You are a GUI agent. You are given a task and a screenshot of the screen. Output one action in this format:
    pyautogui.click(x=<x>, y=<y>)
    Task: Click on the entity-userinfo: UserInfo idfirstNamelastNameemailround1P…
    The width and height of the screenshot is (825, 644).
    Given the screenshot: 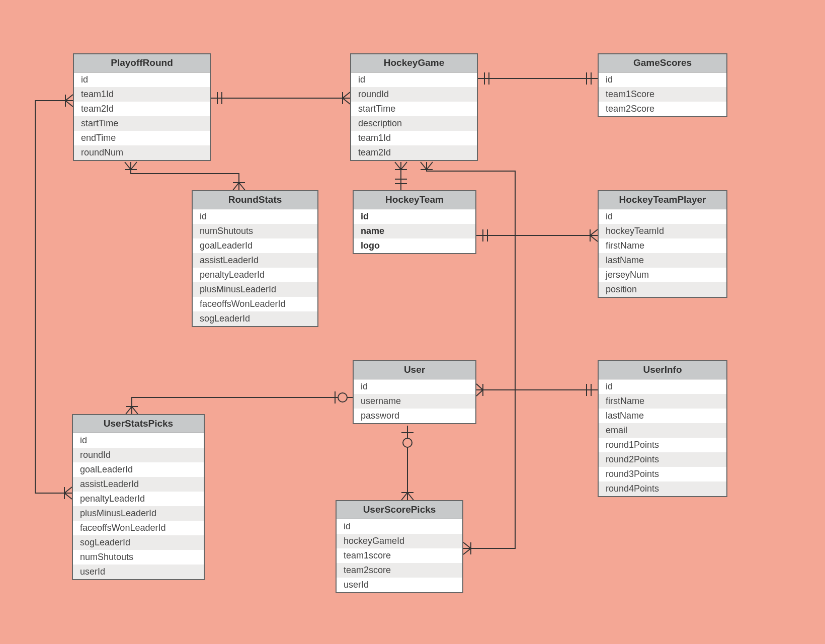 What is the action you would take?
    pyautogui.click(x=663, y=429)
    